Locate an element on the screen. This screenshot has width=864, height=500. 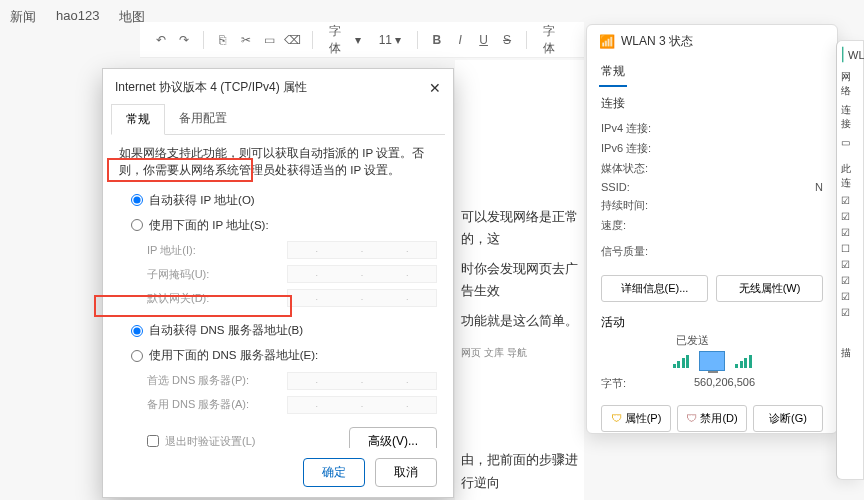
advanced-button: 高级(V)... is located at coordinates (393, 438).